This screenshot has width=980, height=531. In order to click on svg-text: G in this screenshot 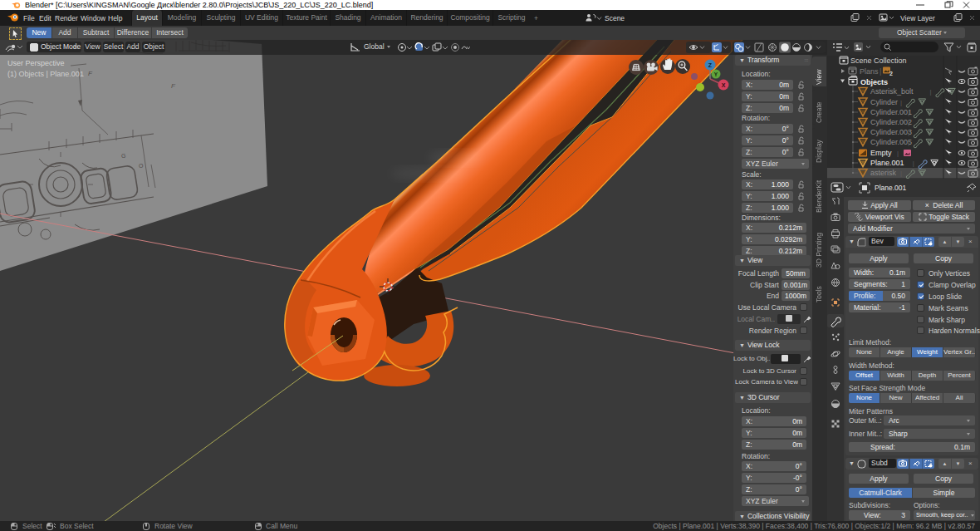, I will do `click(123, 156)`.